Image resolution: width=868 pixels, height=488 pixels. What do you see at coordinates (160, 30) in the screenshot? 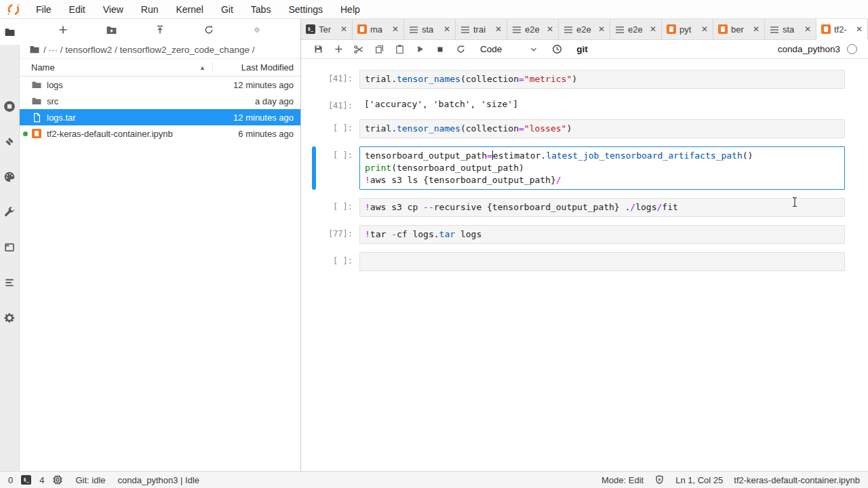
I see `upload-button` at bounding box center [160, 30].